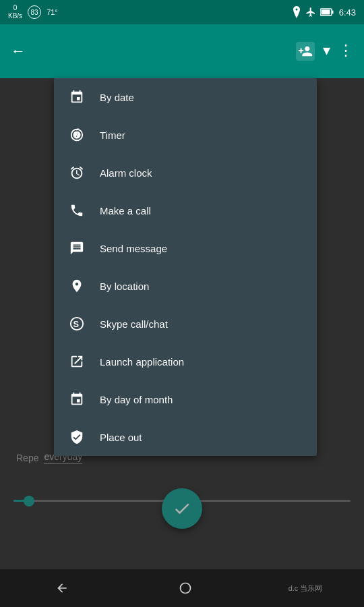 The height and width of the screenshot is (607, 364). What do you see at coordinates (326, 51) in the screenshot?
I see `dropdown-arrow: ▾` at bounding box center [326, 51].